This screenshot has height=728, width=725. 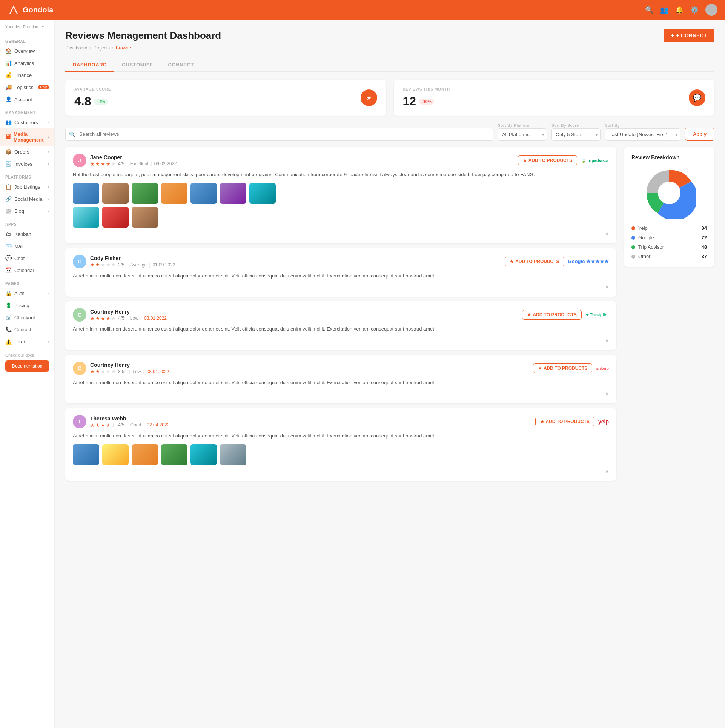 What do you see at coordinates (43, 26) in the screenshot?
I see `tier-arrow: ▾` at bounding box center [43, 26].